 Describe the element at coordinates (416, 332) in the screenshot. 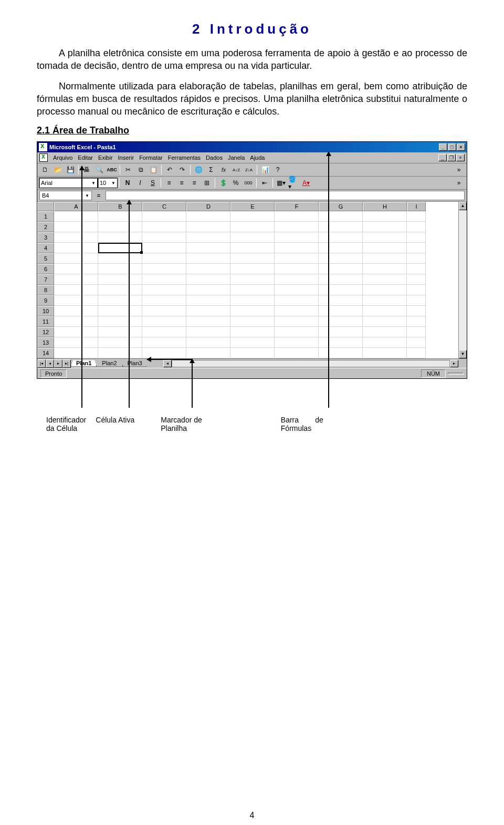

I see `cell-I12` at that location.